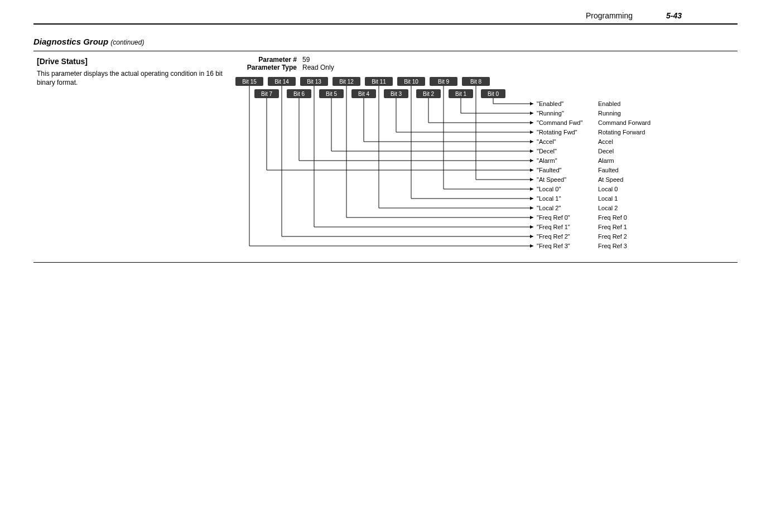  What do you see at coordinates (379, 81) in the screenshot?
I see `bit-chip-top-label: Bit 11` at bounding box center [379, 81].